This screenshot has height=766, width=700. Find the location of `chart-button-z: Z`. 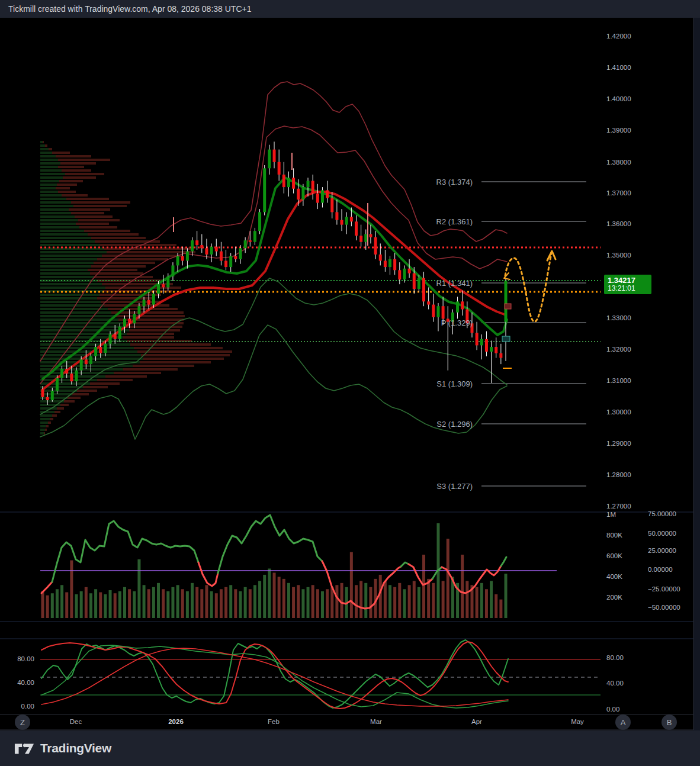

chart-button-z: Z is located at coordinates (23, 722).